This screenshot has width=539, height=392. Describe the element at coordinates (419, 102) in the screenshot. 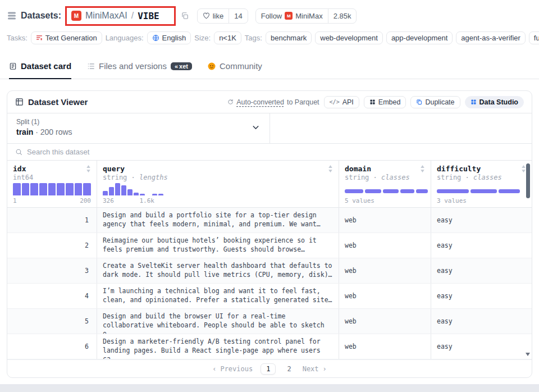

I see `duplicate-icon` at that location.